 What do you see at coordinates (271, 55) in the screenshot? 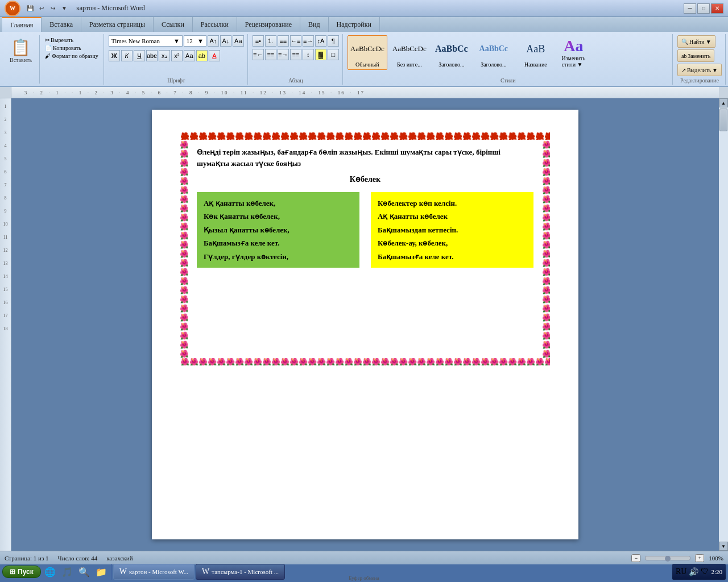
I see `align-center-button: ≡≡` at bounding box center [271, 55].